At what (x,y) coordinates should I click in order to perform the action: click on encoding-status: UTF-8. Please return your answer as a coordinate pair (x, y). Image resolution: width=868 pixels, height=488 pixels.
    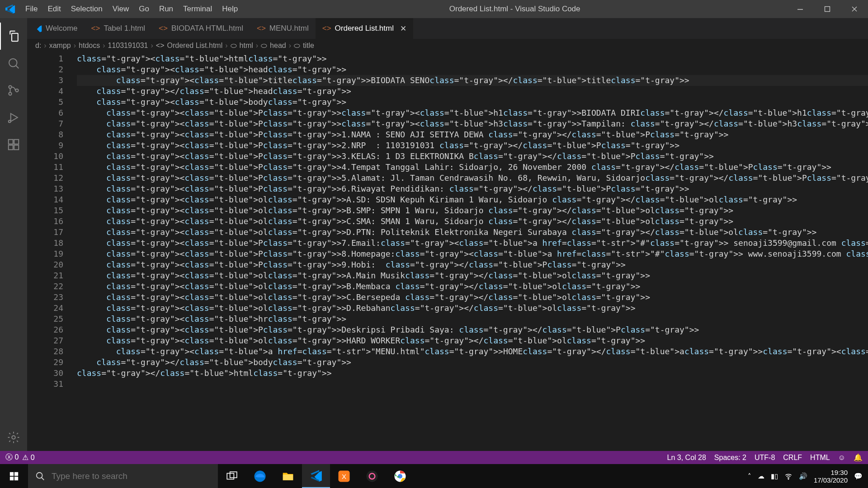
    Looking at the image, I should click on (765, 458).